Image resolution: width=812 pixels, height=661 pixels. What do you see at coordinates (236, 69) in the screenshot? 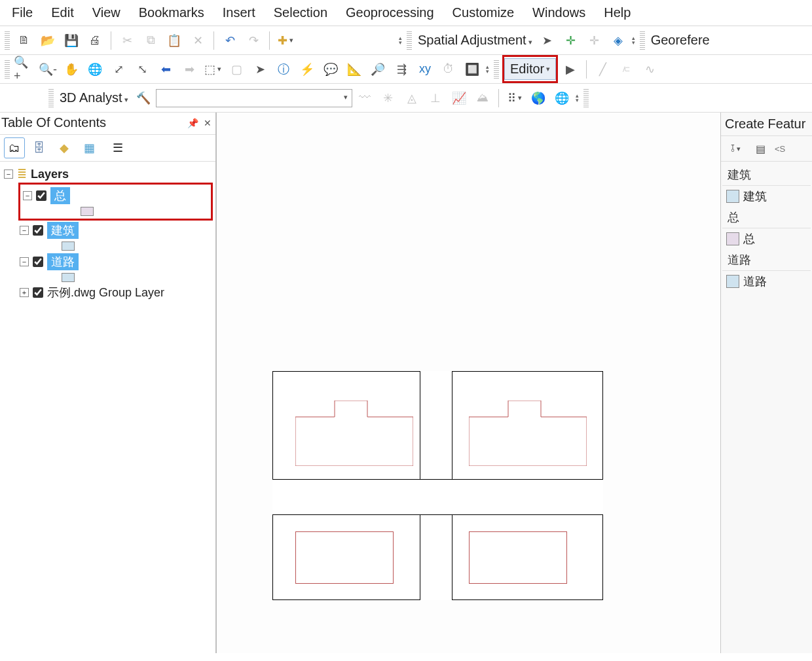
I see `clear-selection-icon: ▢` at bounding box center [236, 69].